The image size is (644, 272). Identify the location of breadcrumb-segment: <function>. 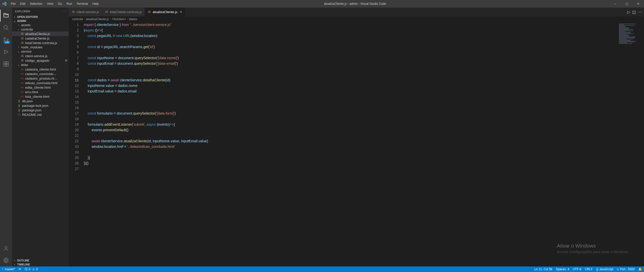
(119, 19).